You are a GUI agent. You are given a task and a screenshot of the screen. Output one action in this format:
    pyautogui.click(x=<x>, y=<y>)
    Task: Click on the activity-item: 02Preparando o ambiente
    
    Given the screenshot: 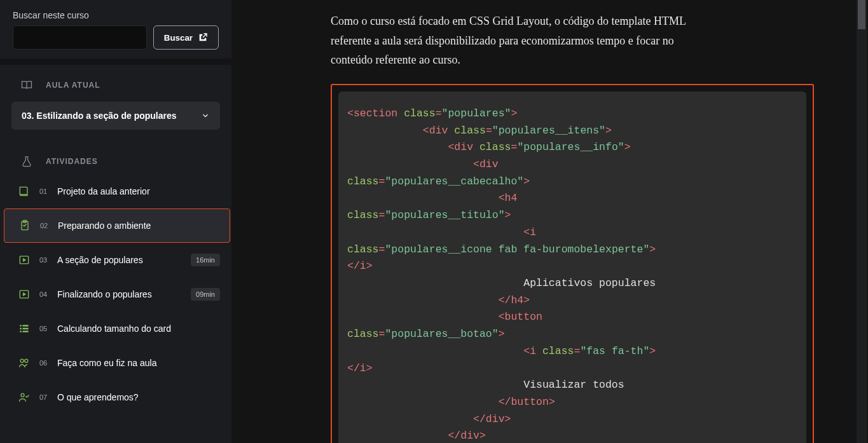 What is the action you would take?
    pyautogui.click(x=117, y=226)
    